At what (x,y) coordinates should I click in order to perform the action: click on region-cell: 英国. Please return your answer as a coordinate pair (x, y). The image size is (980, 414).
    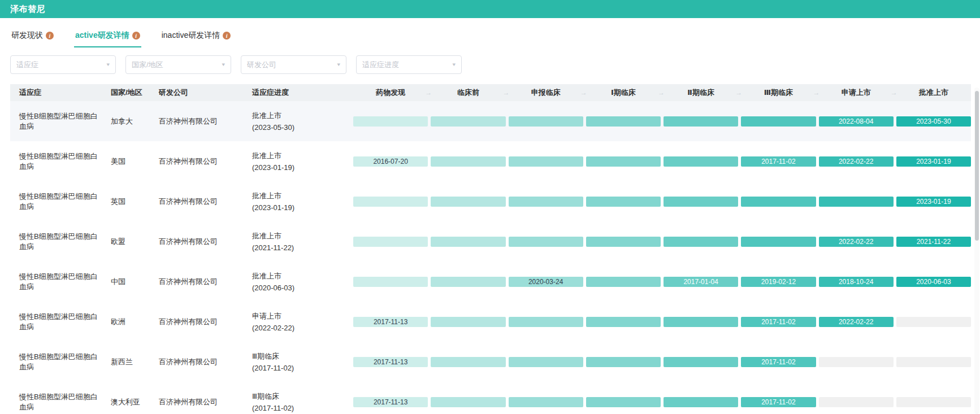
    Looking at the image, I should click on (125, 202).